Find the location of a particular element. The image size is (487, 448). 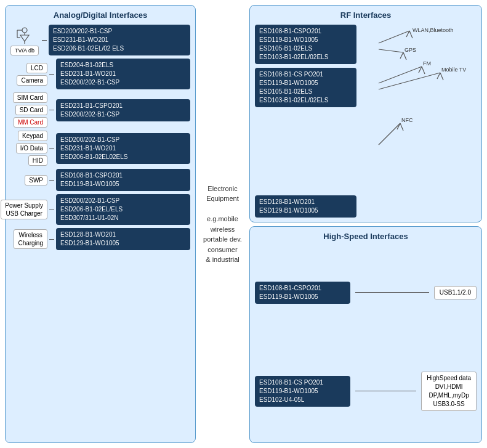

center-line5: wireless is located at coordinates (223, 229).